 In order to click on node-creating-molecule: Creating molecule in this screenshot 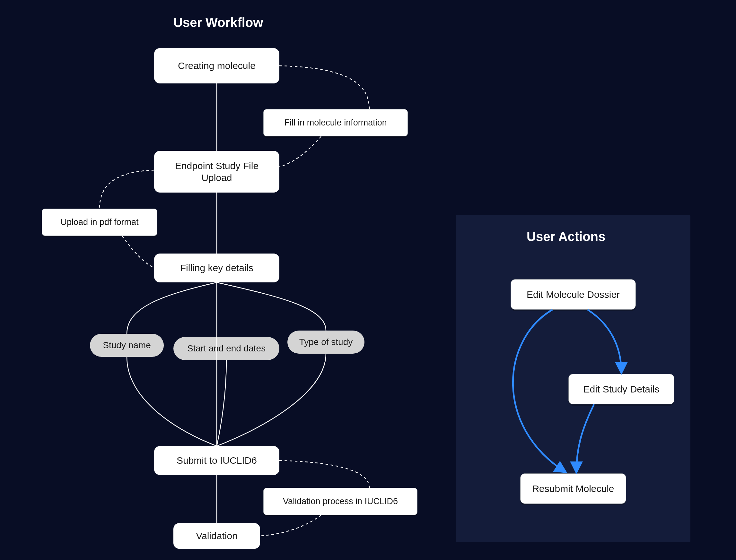, I will do `click(217, 66)`.